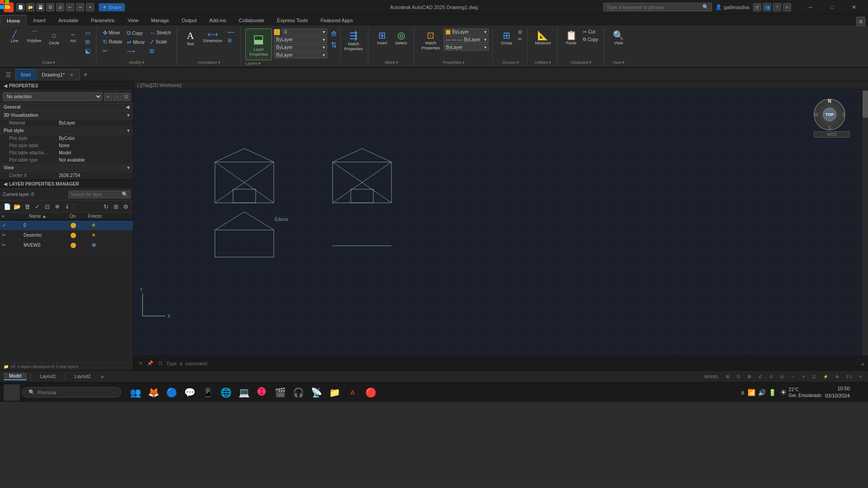 The width and height of the screenshot is (868, 488). Describe the element at coordinates (47, 206) in the screenshot. I see `layer-states-btn: ⊡` at that location.